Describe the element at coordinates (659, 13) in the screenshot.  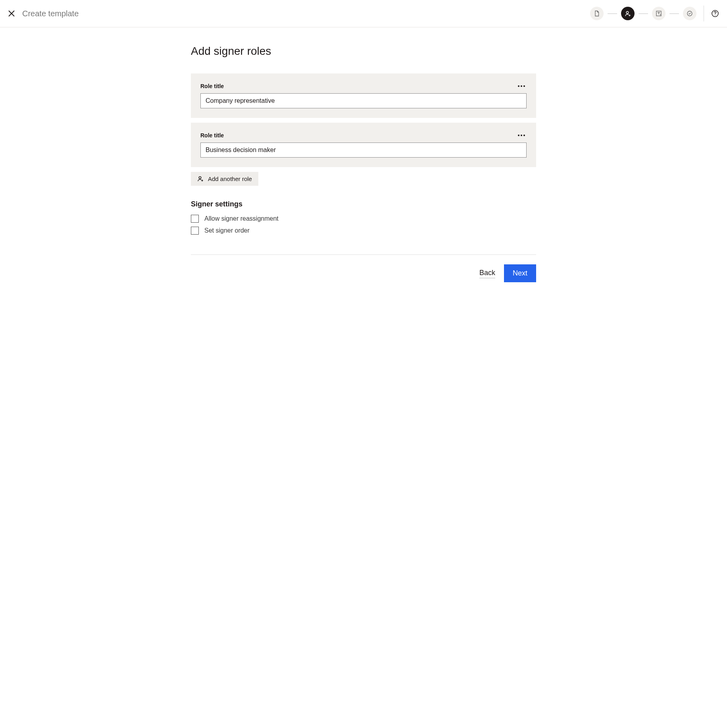
I see `text-field-icon` at that location.